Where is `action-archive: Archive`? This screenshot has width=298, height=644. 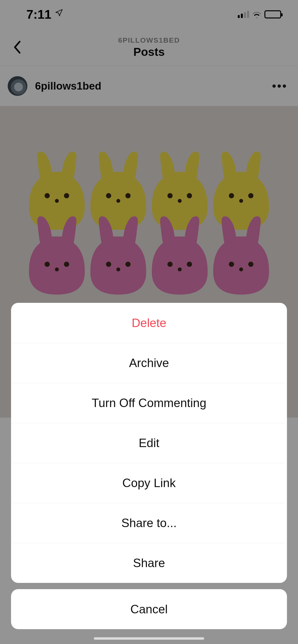 action-archive: Archive is located at coordinates (149, 363).